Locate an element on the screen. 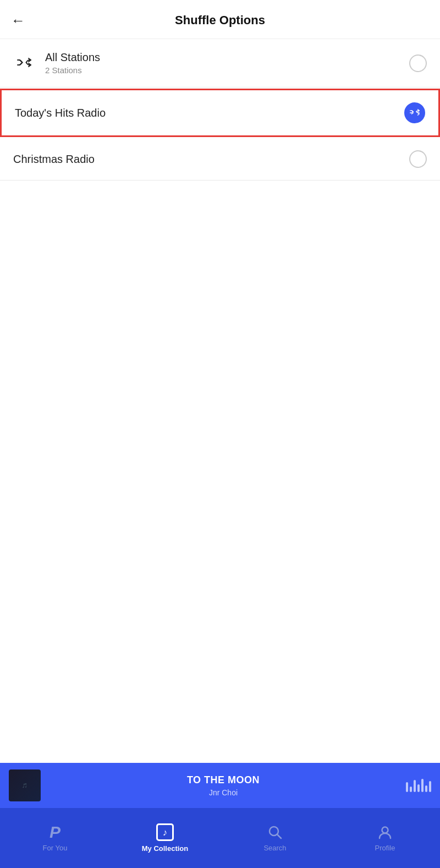 The width and height of the screenshot is (440, 868). all-stations-text: All Stations 2 Stations is located at coordinates (73, 63).